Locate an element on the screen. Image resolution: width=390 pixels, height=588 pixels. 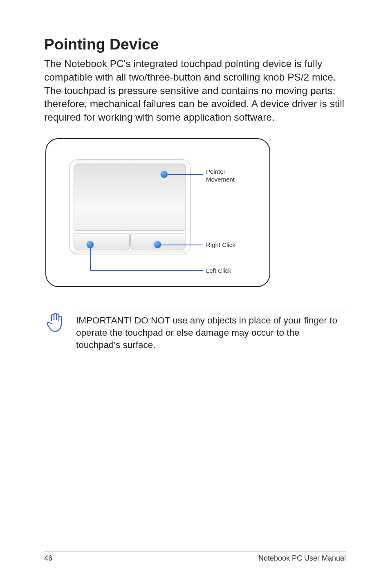
touchpad-surface is located at coordinates (130, 197).